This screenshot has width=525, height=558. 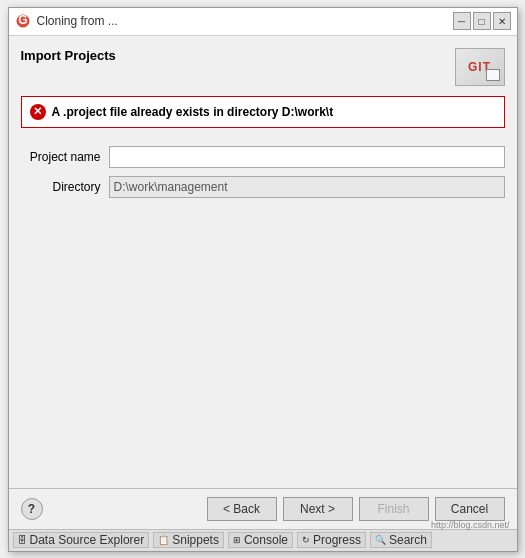 I want to click on window-title: Cloning from ..., so click(x=78, y=21).